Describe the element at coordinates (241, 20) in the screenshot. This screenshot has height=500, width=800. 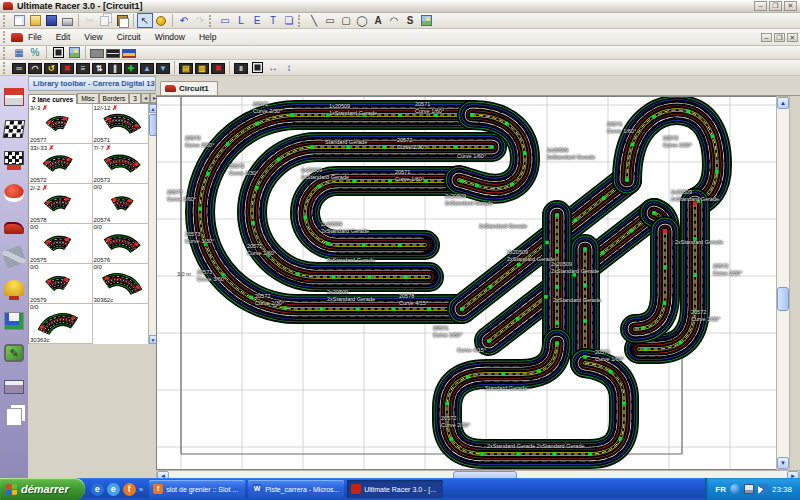
I see `shape-l-icon: L` at that location.